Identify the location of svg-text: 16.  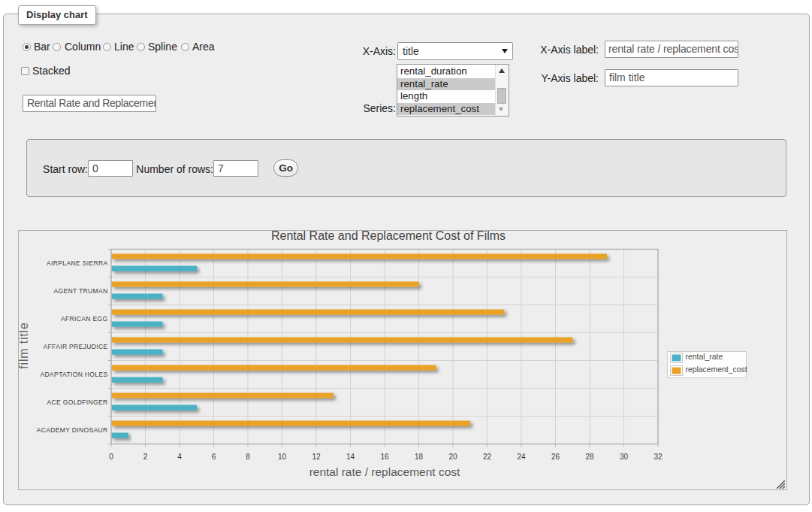
(385, 457).